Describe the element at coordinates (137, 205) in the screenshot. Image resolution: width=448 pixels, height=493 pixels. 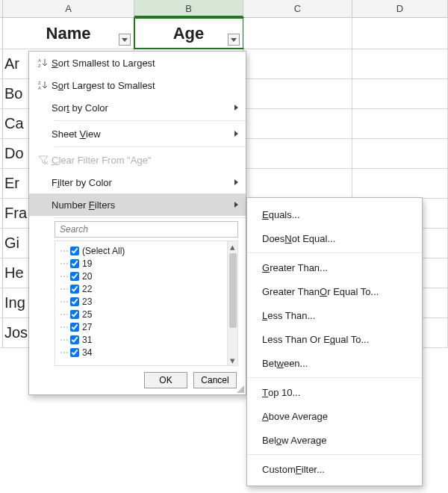
I see `menu-number-filters: Number Filters` at that location.